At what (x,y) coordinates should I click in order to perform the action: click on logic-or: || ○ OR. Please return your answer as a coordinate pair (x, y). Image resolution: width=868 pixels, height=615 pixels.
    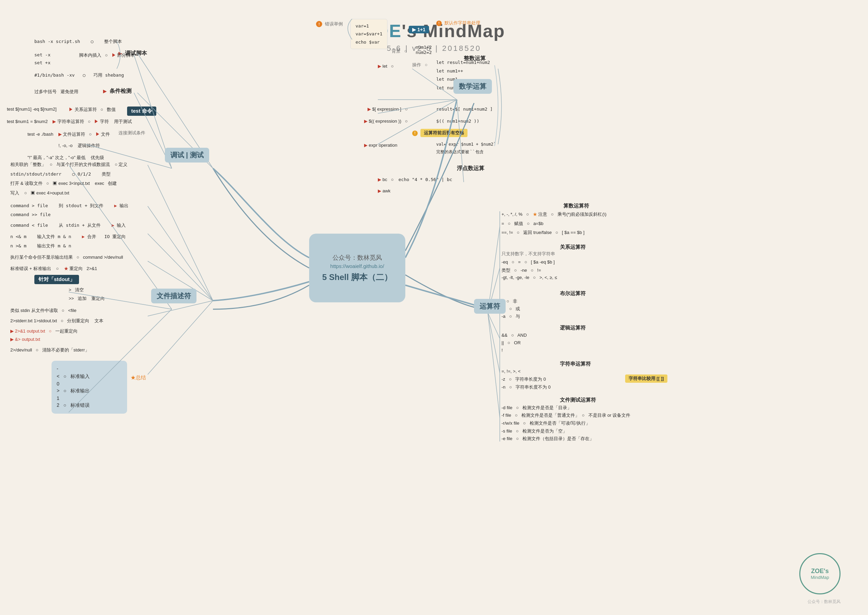
    Looking at the image, I should click on (511, 343).